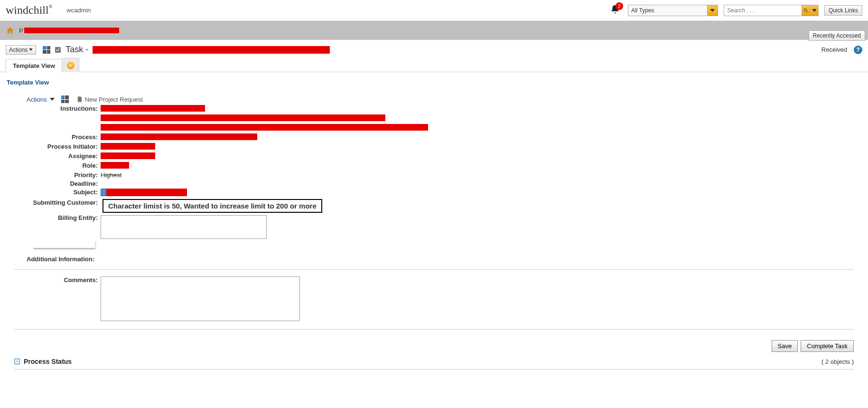 Image resolution: width=868 pixels, height=408 pixels. Describe the element at coordinates (481, 227) in the screenshot. I see `value-billing-entity` at that location.